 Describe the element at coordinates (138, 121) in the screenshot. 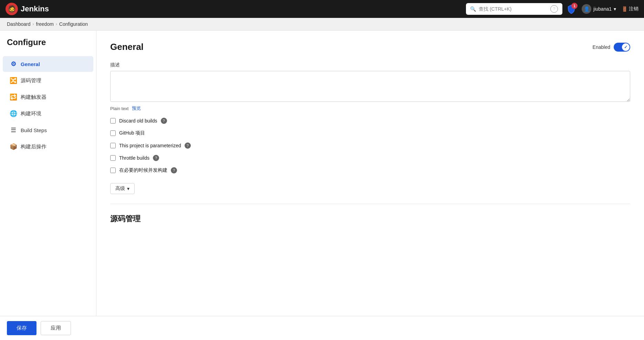

I see `discard-builds-label: Discard old builds` at that location.